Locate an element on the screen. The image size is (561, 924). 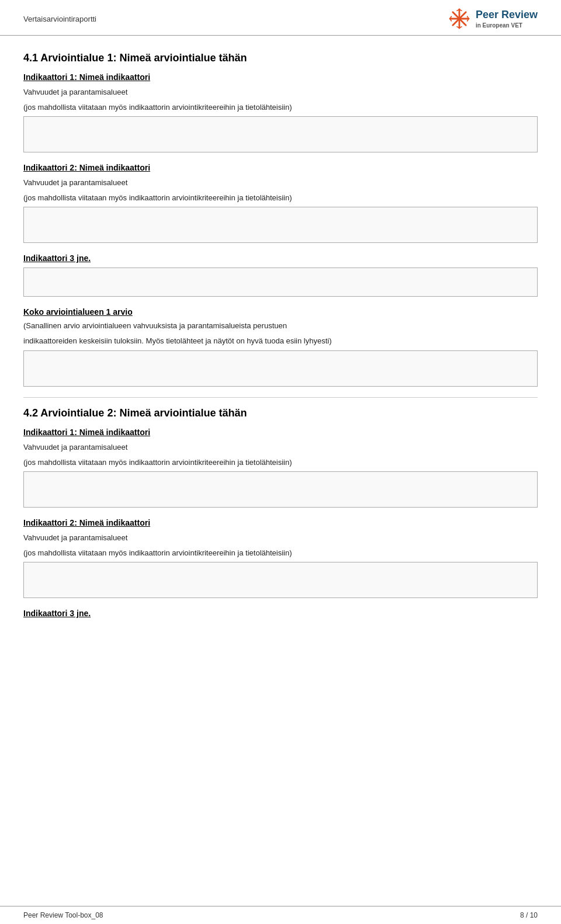
indicator-42-2-heading: Indikaattori 2: Nimeä indikaattori is located at coordinates (280, 523).